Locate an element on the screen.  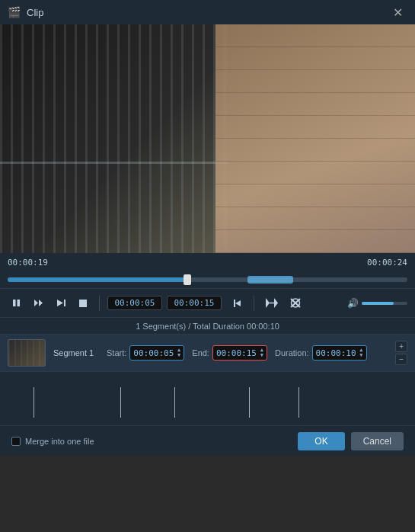
mark-in-line is located at coordinates (175, 402).